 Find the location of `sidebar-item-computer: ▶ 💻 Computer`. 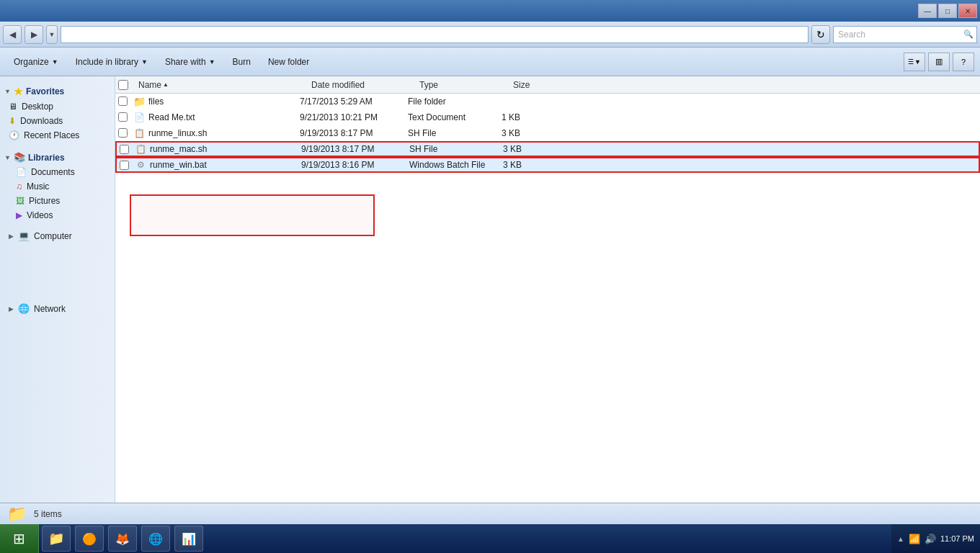

sidebar-item-computer: ▶ 💻 Computer is located at coordinates (58, 236).